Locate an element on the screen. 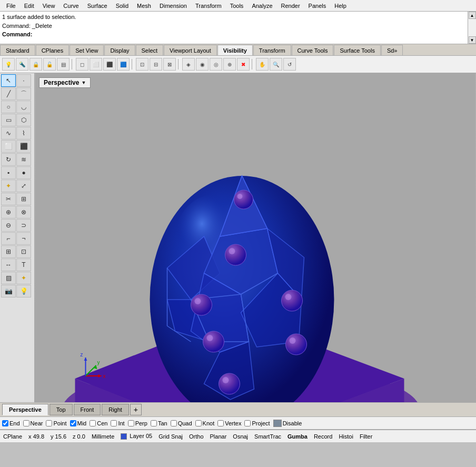 This screenshot has width=476, height=467. lt-revolve-icon: ↻ is located at coordinates (8, 160).